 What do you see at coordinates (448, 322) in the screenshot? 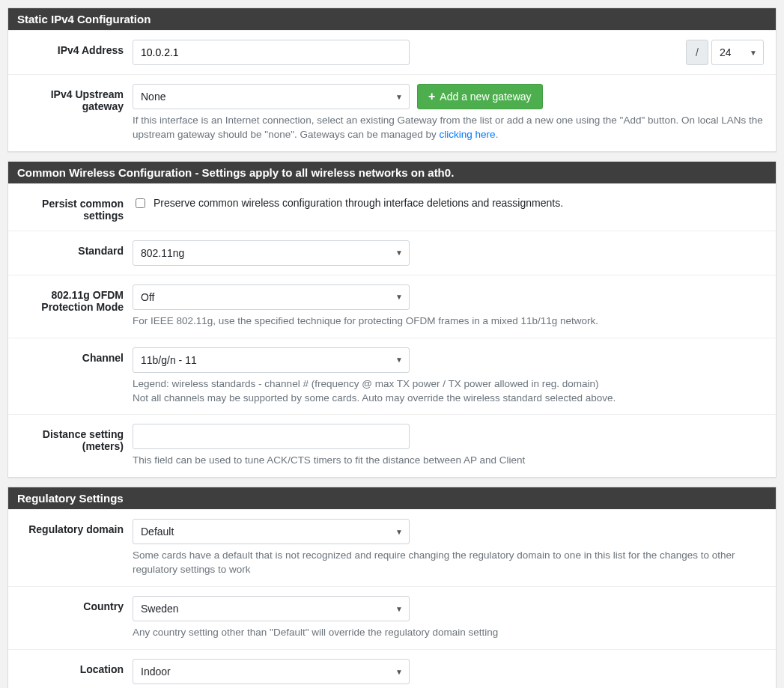
I see `protection-help: For IEEE 802.11g, use the specified tech…` at bounding box center [448, 322].